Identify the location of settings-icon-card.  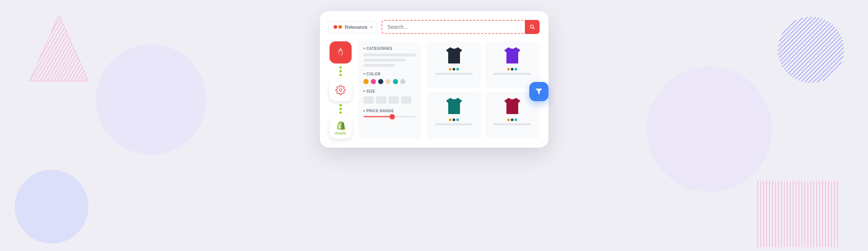
(341, 90).